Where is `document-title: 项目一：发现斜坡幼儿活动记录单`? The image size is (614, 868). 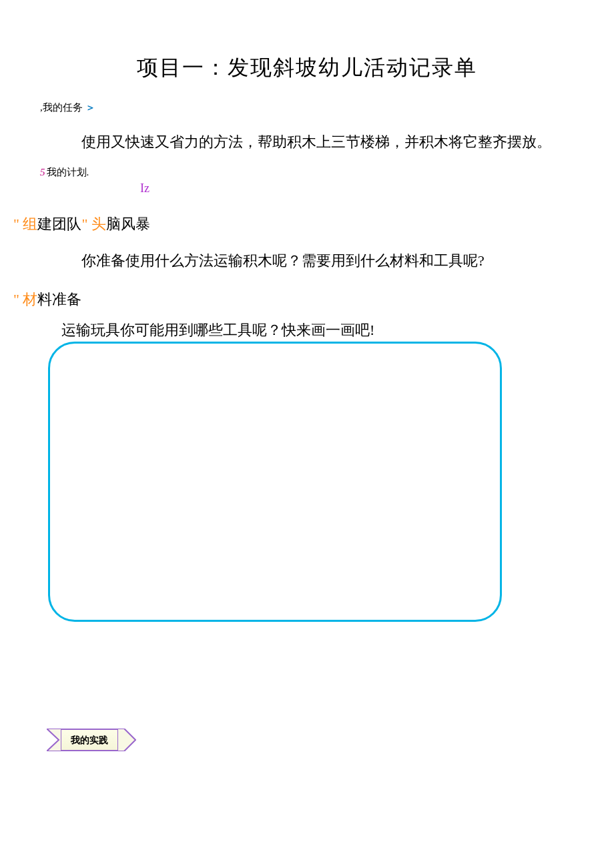
document-title: 项目一：发现斜坡幼儿活动记录单 is located at coordinates (307, 68).